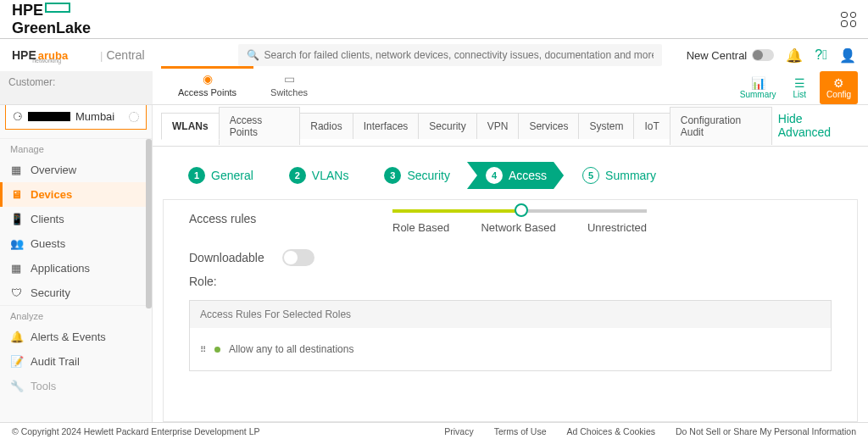  What do you see at coordinates (510, 336) in the screenshot?
I see `rules-panel: Access Rules For Selected Roles ⠿ Allow …` at bounding box center [510, 336].